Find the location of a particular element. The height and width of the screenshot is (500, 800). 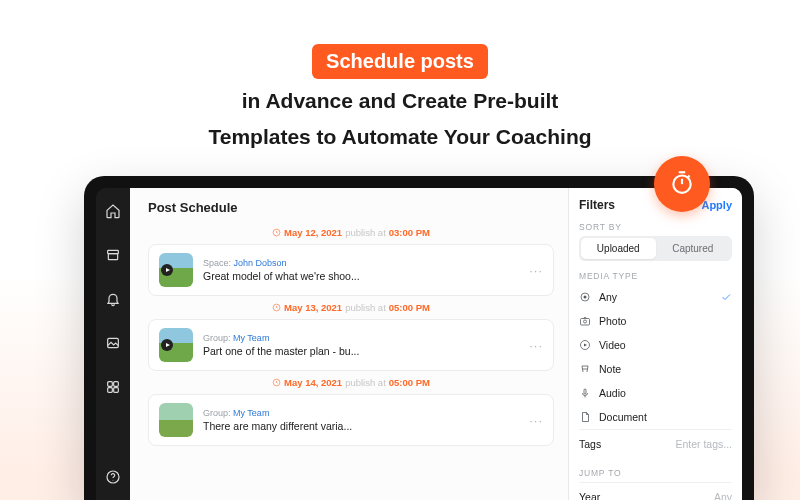

schedule-date: May 12, 2021 is located at coordinates (313, 232).